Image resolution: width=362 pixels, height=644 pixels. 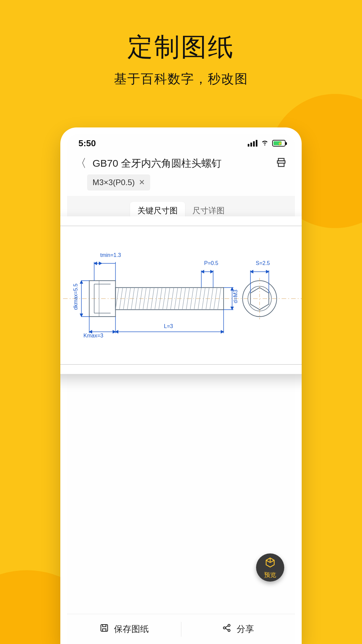 What do you see at coordinates (181, 162) in the screenshot?
I see `page-header: 〈 GB70 全牙内六角圆柱头螺钉` at bounding box center [181, 162].